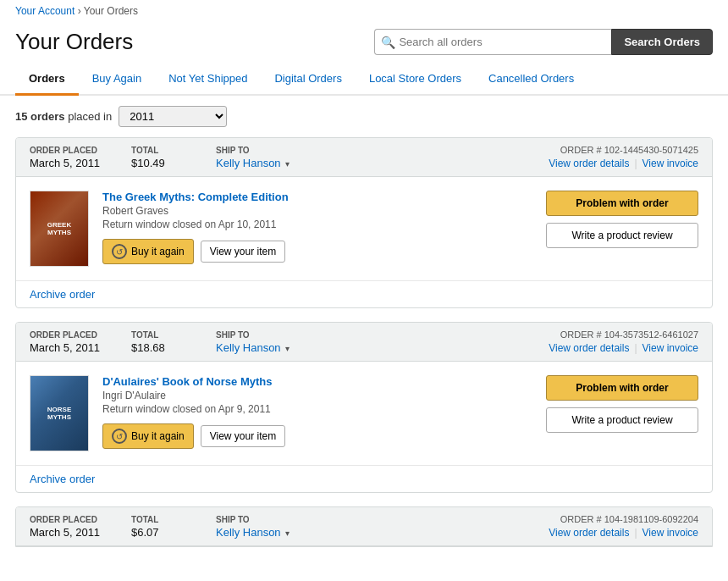 The height and width of the screenshot is (581, 728). What do you see at coordinates (364, 11) in the screenshot?
I see `breadcrumb: Your Account › Your Orders` at bounding box center [364, 11].